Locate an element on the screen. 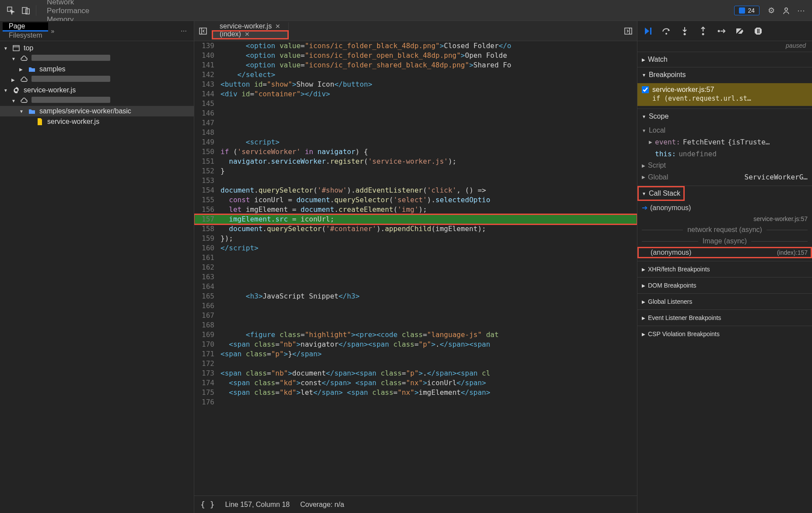 The height and width of the screenshot is (513, 812). code-line: 158 document.querySelector('#container')… is located at coordinates (416, 229).